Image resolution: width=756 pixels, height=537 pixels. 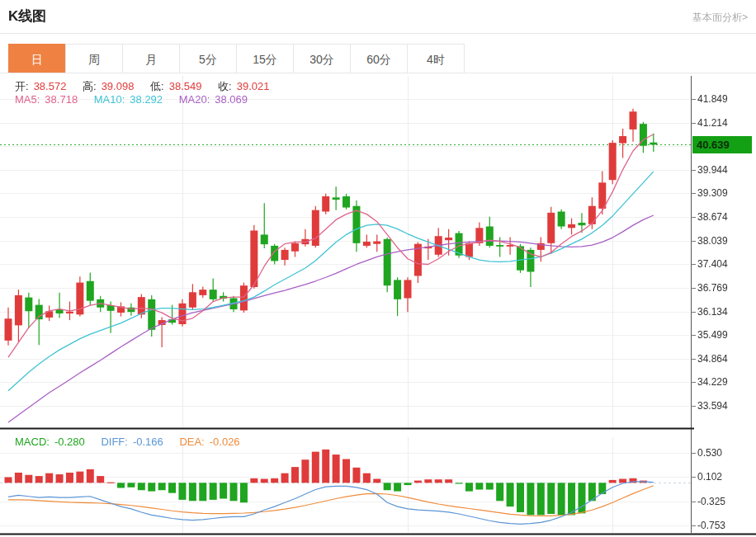 What do you see at coordinates (231, 99) in the screenshot?
I see `ma20-value: 38.069` at bounding box center [231, 99].